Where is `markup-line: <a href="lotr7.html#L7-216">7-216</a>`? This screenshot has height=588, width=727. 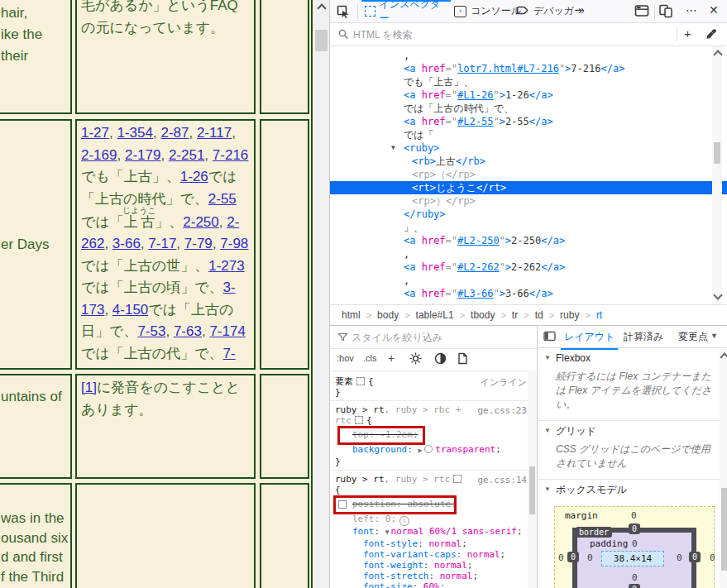 markup-line: <a href="lotr7.html#L7-216">7-216</a> is located at coordinates (529, 69).